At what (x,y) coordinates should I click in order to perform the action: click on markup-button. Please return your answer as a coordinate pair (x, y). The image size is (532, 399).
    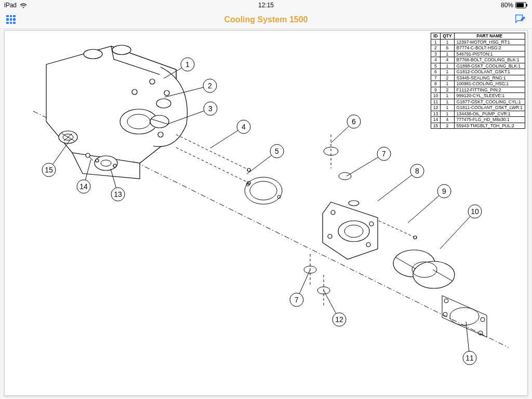
    Looking at the image, I should click on (520, 20).